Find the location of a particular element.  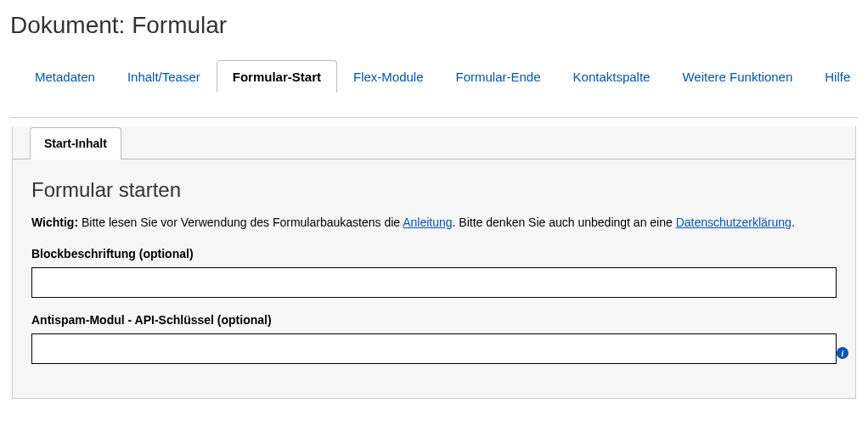

input-blockbeschriftung is located at coordinates (434, 283).